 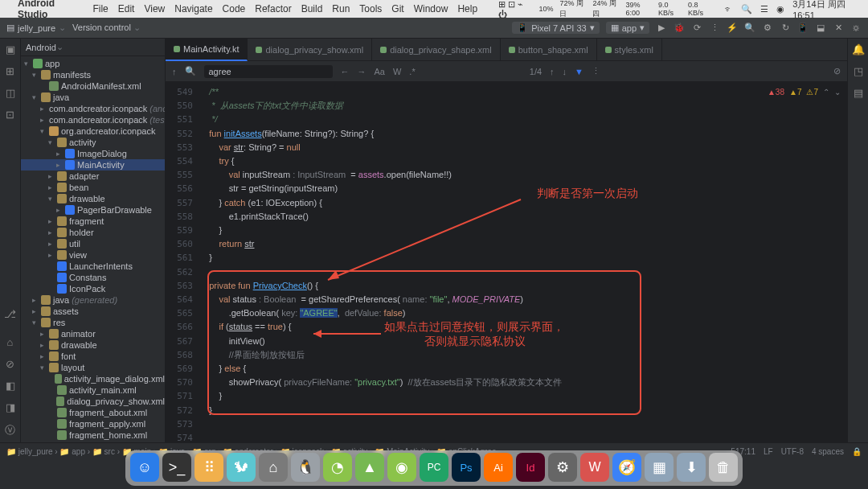 I want to click on run-config: ▦ app ▾, so click(x=628, y=27).